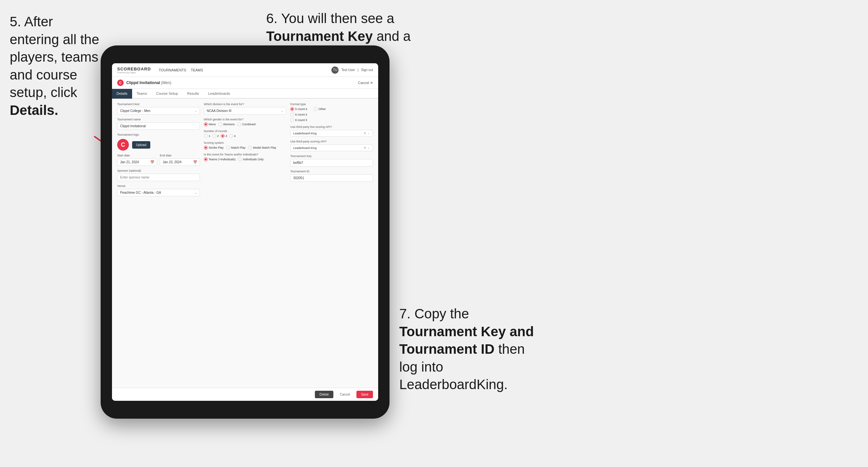 The width and height of the screenshot is (868, 467). I want to click on nav-tournaments: TOURNAMENTS, so click(173, 70).